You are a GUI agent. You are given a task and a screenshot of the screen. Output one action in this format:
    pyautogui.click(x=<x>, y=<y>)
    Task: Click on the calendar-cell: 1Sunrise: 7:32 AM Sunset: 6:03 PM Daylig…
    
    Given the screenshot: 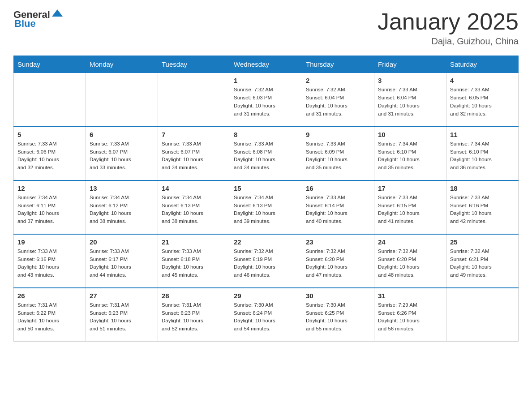 What is the action you would take?
    pyautogui.click(x=266, y=100)
    